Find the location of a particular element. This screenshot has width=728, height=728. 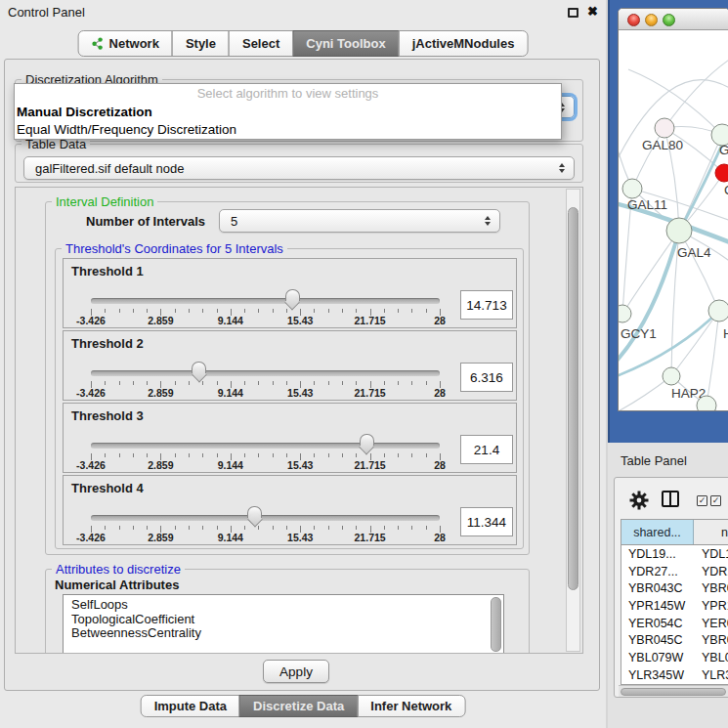

cell-shared-name: YBR045C is located at coordinates (658, 640).